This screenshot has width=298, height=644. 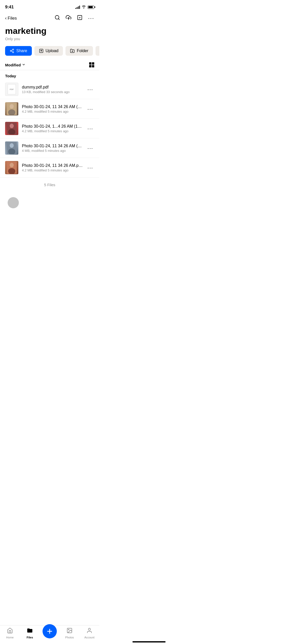 I want to click on sort-label-text: Modified, so click(x=13, y=65).